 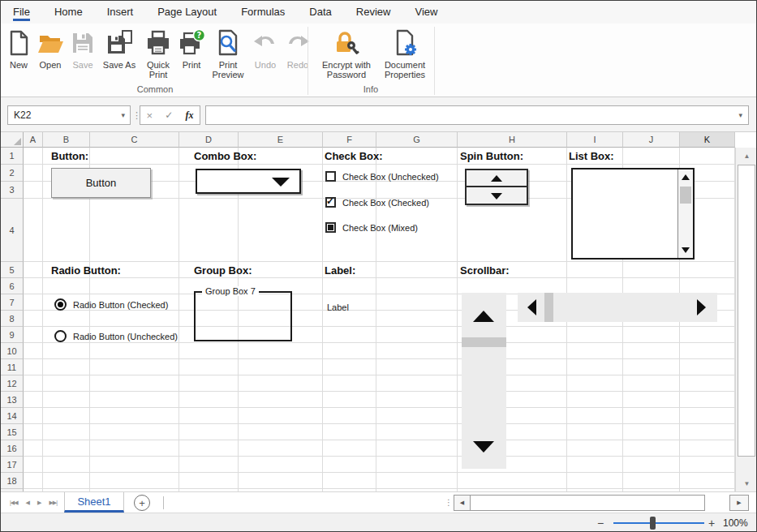 What do you see at coordinates (497, 187) in the screenshot?
I see `embedded-spin-button` at bounding box center [497, 187].